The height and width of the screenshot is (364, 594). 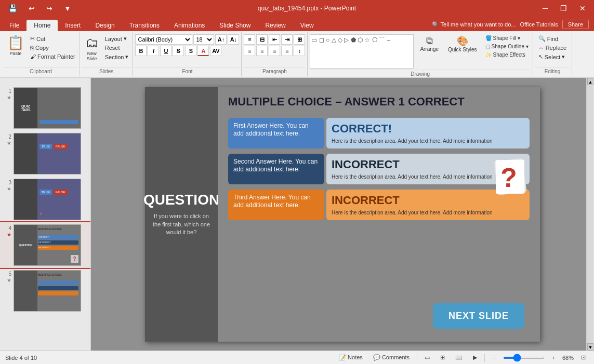 I want to click on tab-file: File, so click(x=15, y=25).